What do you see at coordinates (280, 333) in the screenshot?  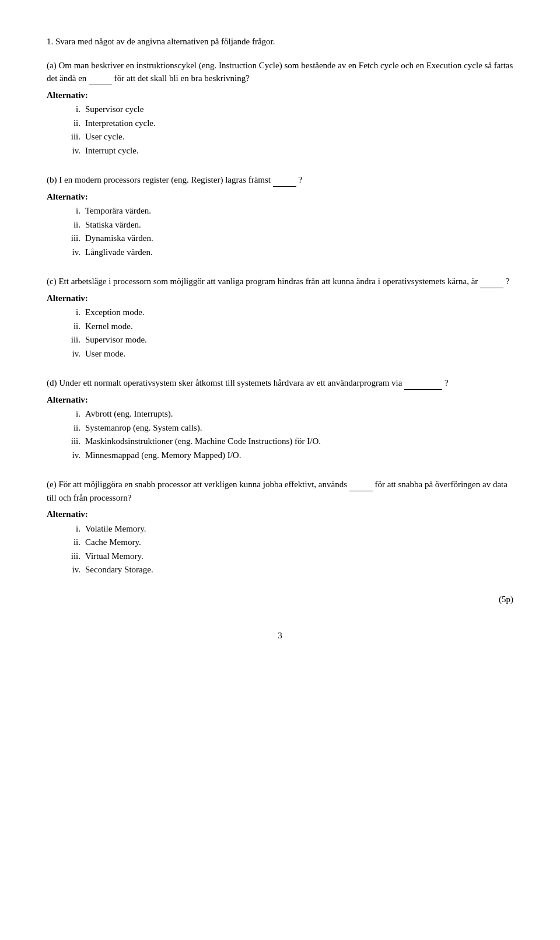 I see `part-c-alternatives: i. Exception mode. ii. Kernel mode. iii.…` at bounding box center [280, 333].